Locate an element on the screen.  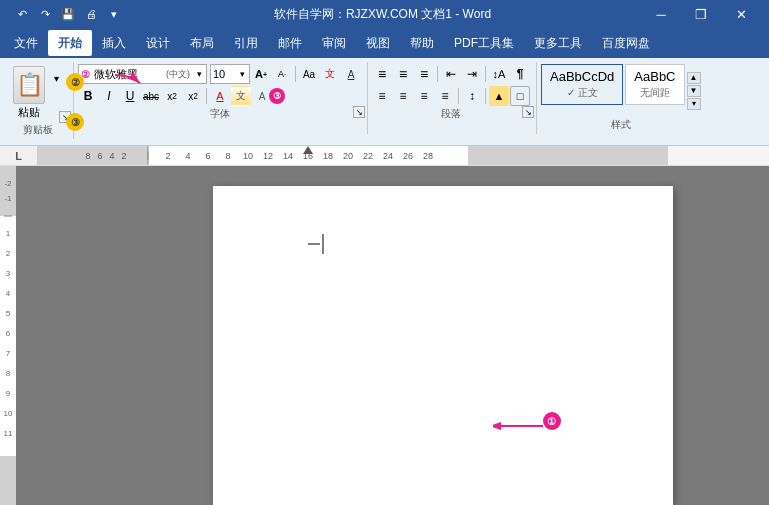
paste-button: 📋 粘贴 is located at coordinates (29, 93).